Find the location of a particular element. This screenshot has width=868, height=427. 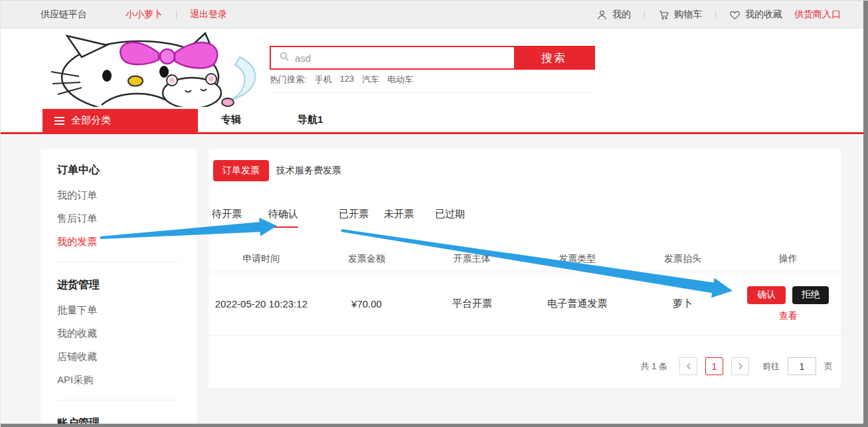

window-edge-right is located at coordinates (866, 214).